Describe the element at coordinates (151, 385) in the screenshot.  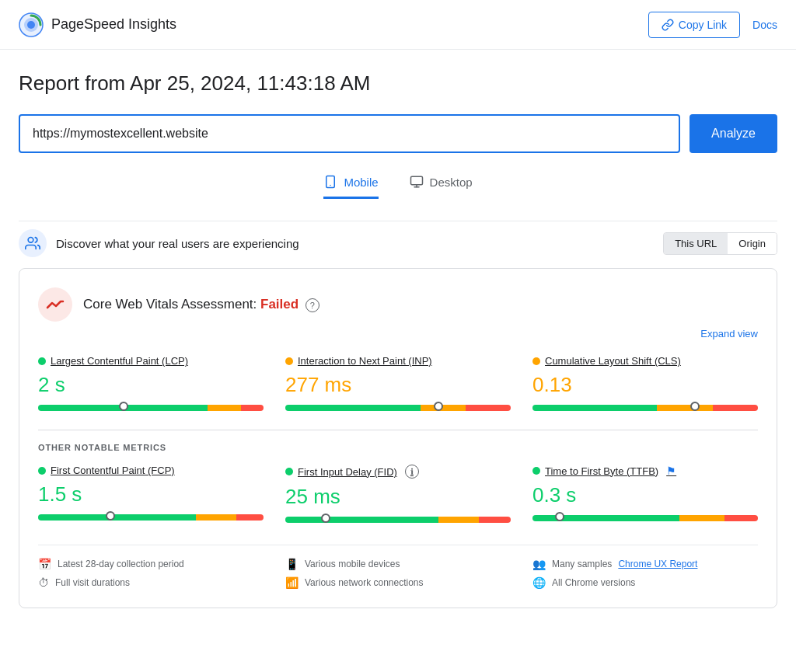
I see `metric-lcp: Largest Contentful Paint (LCP) 2 s` at that location.